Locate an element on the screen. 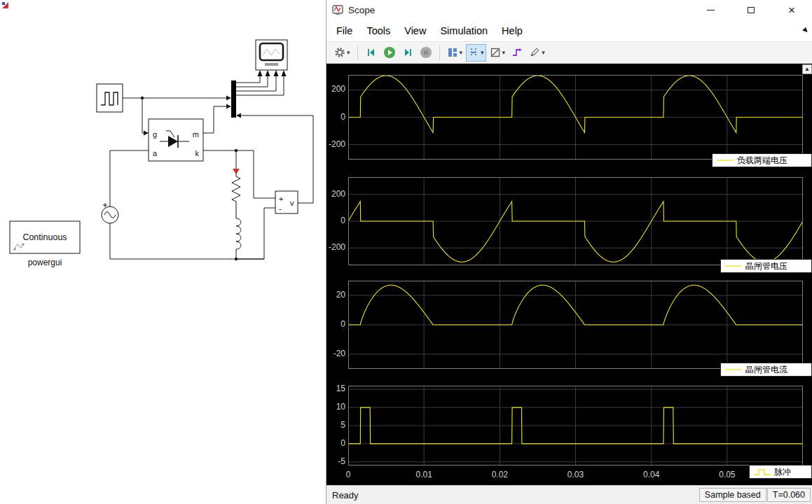 The height and width of the screenshot is (504, 812). y-tick-label: 5 is located at coordinates (336, 425).